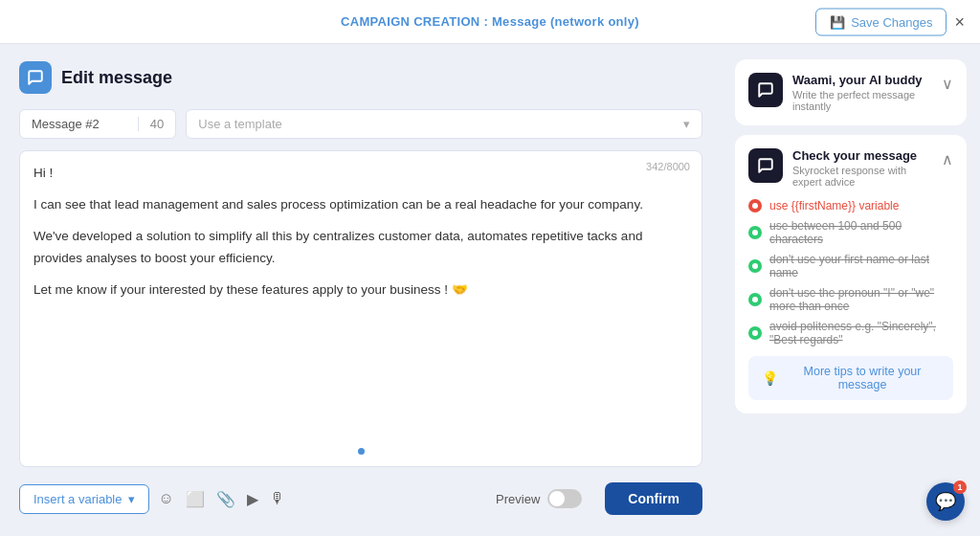 The height and width of the screenshot is (536, 980). What do you see at coordinates (362, 452) in the screenshot?
I see `scroll-dot` at bounding box center [362, 452].